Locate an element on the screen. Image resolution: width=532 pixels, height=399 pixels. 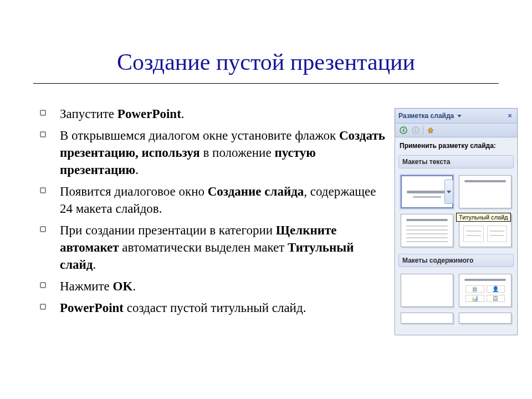
table-icon: ▦ is located at coordinates (474, 289).